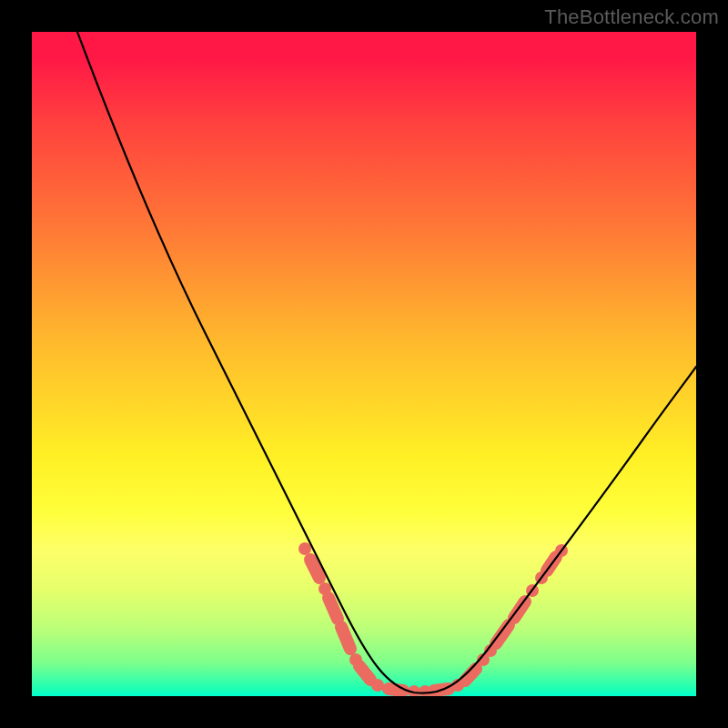 The image size is (728, 728). Describe the element at coordinates (632, 17) in the screenshot. I see `watermark-text: TheBottleneck.com` at that location.